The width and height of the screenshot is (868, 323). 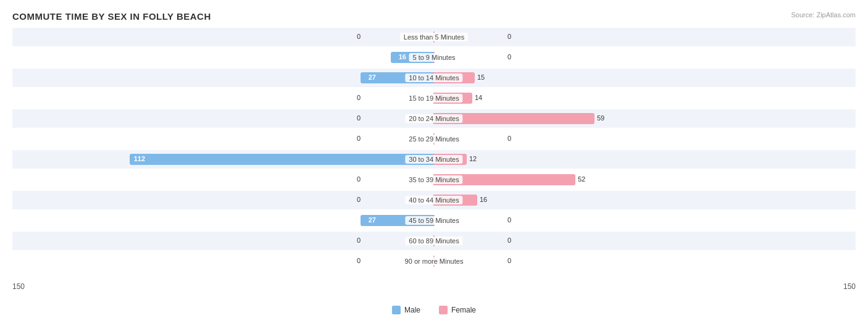 I want to click on male-value: 112, so click(x=284, y=159).